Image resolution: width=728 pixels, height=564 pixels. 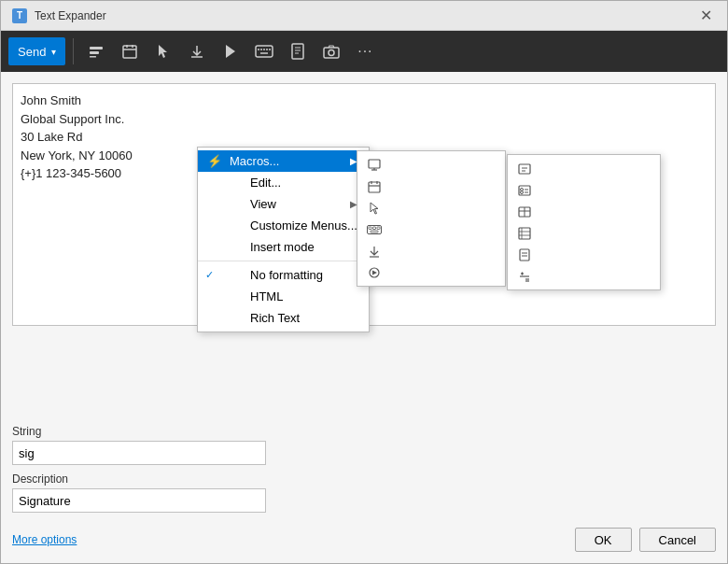 I want to click on insert-field-btn, so click(x=96, y=51).